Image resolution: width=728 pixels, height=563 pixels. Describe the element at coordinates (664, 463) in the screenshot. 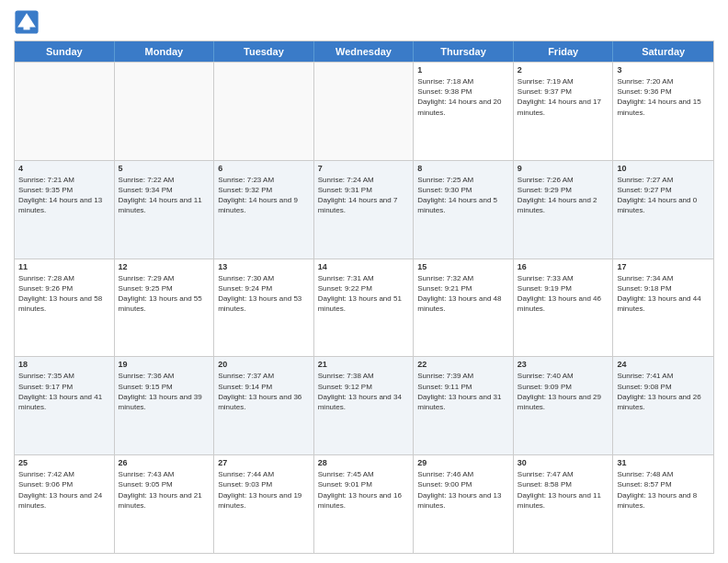

I see `day-number: 31` at that location.